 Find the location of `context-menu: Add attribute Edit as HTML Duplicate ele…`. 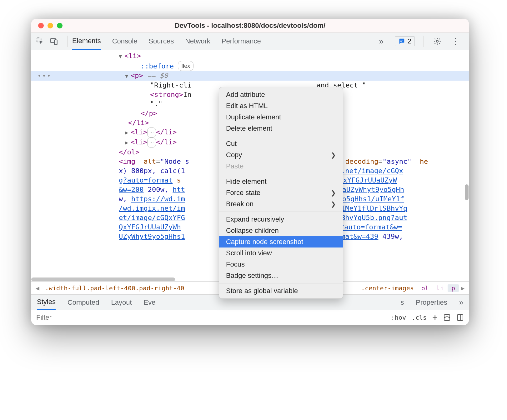

context-menu: Add attribute Edit as HTML Duplicate ele… is located at coordinates (281, 193).